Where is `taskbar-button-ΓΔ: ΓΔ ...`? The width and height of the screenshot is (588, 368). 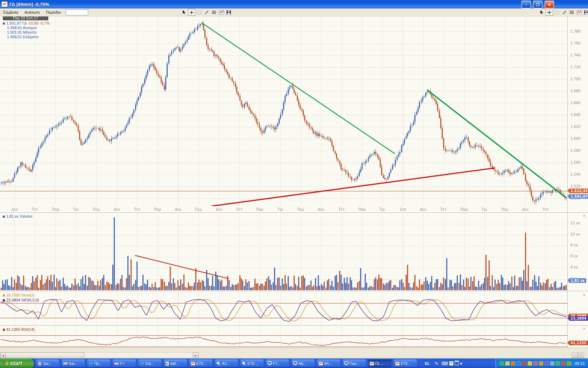 taskbar-button-ΓΔ: ΓΔ ... is located at coordinates (380, 363).